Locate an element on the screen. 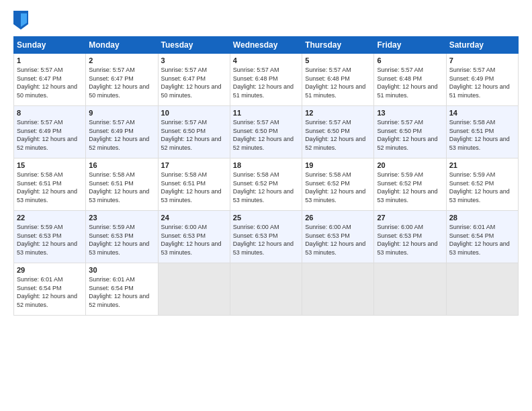 The width and height of the screenshot is (532, 411). day-number: 28 is located at coordinates (482, 218).